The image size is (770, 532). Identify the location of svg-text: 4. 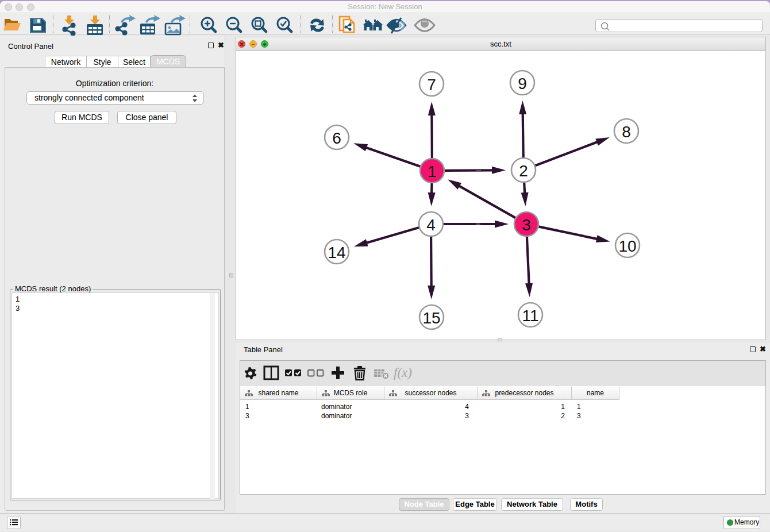
(431, 225).